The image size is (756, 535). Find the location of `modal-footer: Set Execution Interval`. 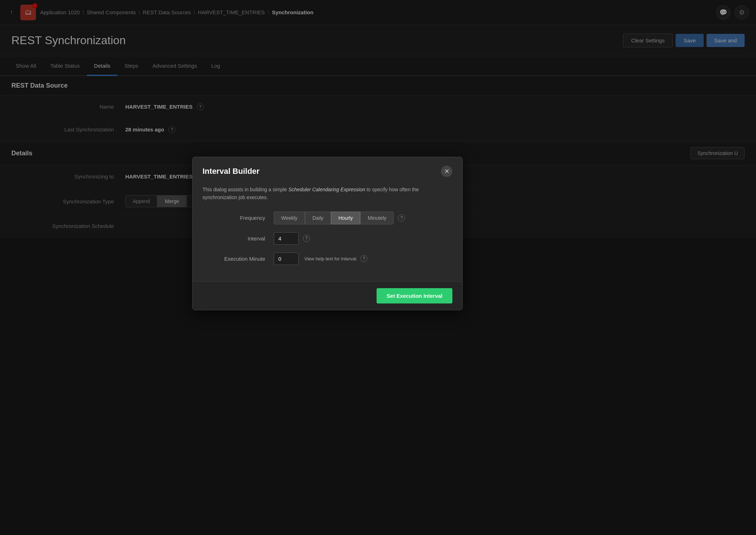

modal-footer: Set Execution Interval is located at coordinates (327, 296).